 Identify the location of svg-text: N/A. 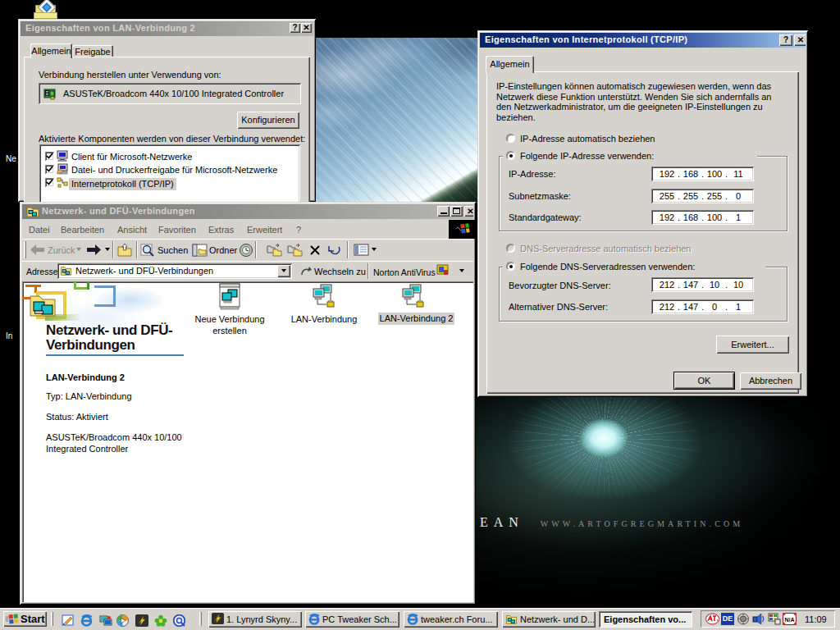
(789, 620).